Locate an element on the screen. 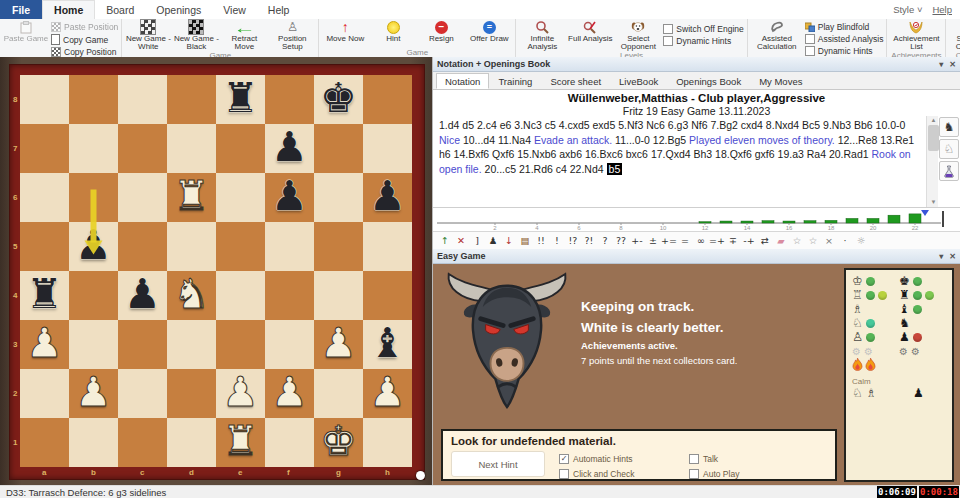  scroll-up-icon: ▲ is located at coordinates (934, 120).